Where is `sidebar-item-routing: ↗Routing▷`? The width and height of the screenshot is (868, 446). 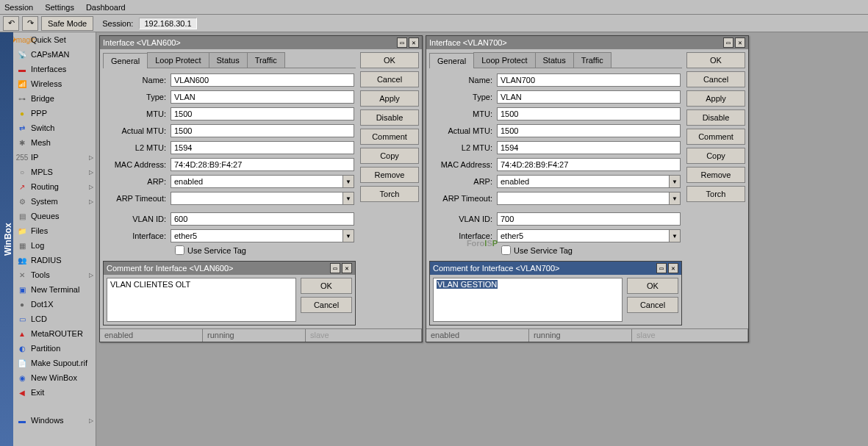
sidebar-item-routing: ↗Routing▷ is located at coordinates (54, 187).